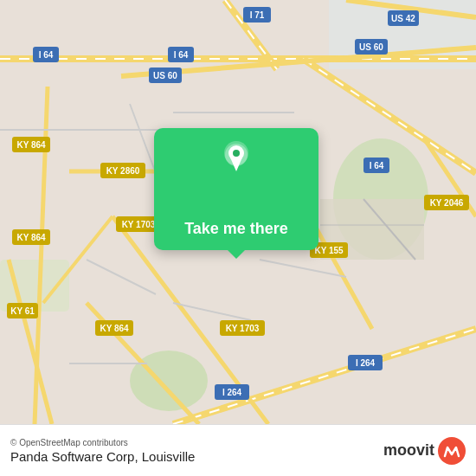 The width and height of the screenshot is (476, 476). I want to click on svg-text: KY 61, so click(23, 312).